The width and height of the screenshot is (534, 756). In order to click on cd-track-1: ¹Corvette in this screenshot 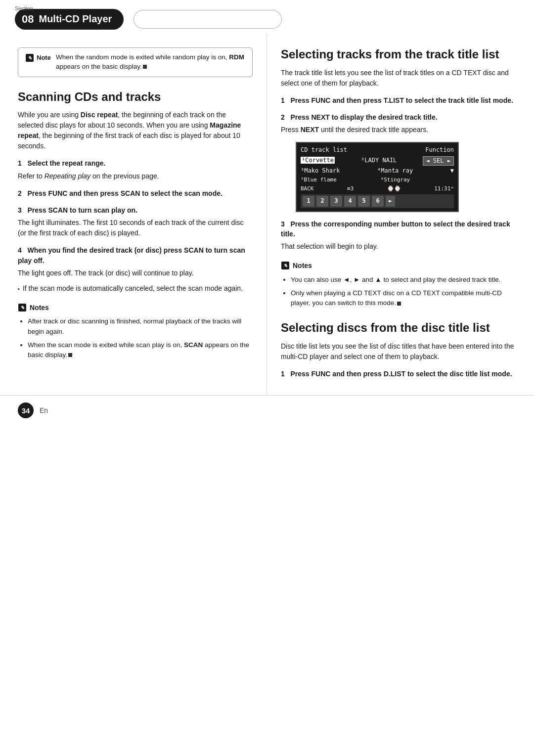, I will do `click(317, 161)`.